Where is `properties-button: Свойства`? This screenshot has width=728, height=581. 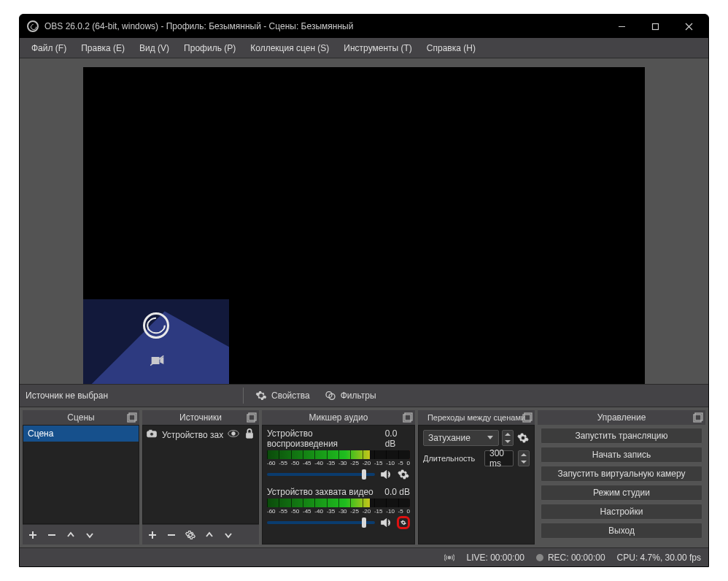 properties-button: Свойства is located at coordinates (283, 396).